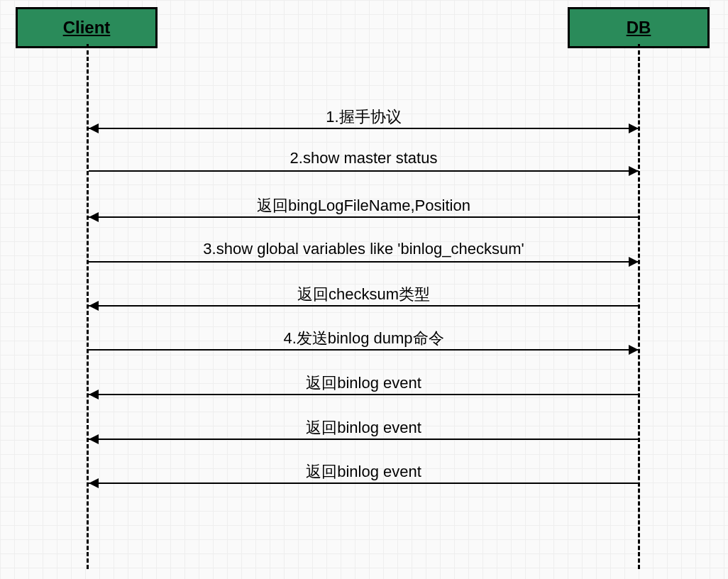 The image size is (728, 579). I want to click on participant-db: DB, so click(639, 28).